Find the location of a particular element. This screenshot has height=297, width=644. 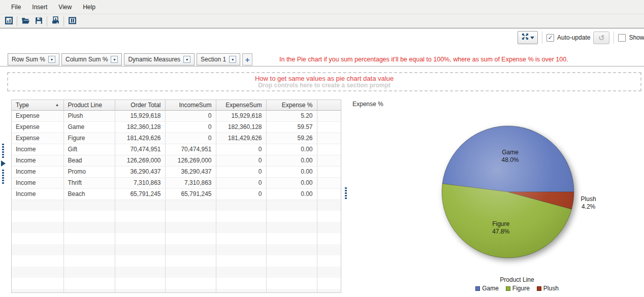

table-row: IncomeBeach65,791,24565,791,24500.00 is located at coordinates (176, 194).